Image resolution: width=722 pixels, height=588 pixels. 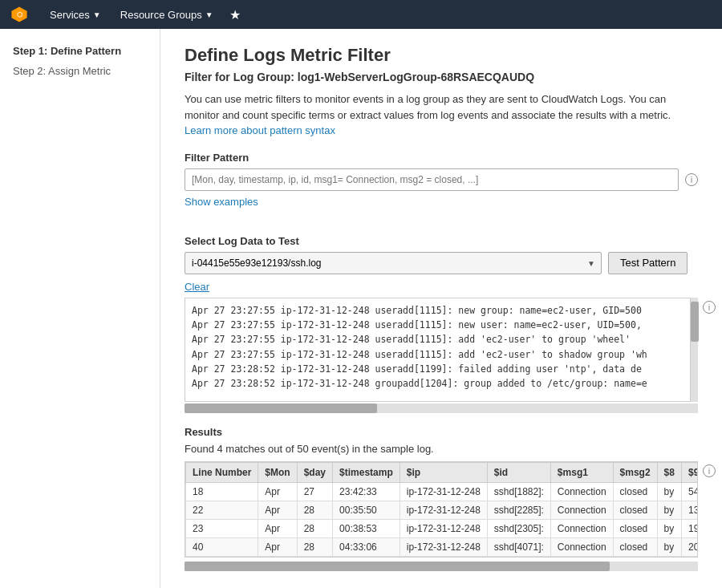 I want to click on filter-pattern-row: i, so click(x=441, y=180).